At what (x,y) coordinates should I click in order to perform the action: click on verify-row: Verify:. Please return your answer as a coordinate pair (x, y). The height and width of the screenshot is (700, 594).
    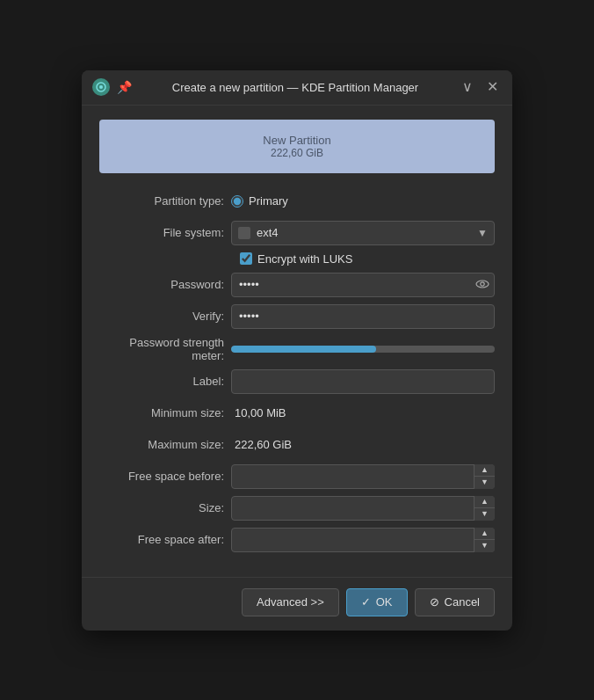
    Looking at the image, I should click on (297, 317).